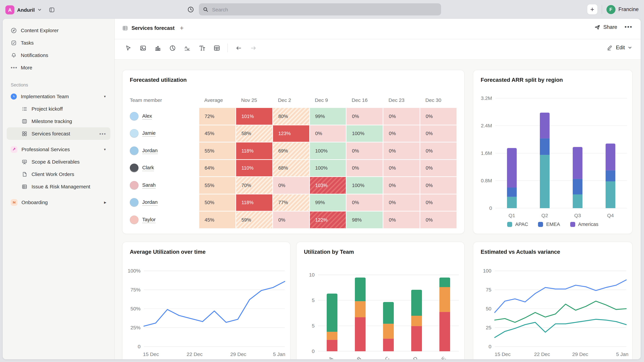 Image resolution: width=644 pixels, height=362 pixels. Describe the element at coordinates (148, 168) in the screenshot. I see `team-member-link: Clark` at that location.